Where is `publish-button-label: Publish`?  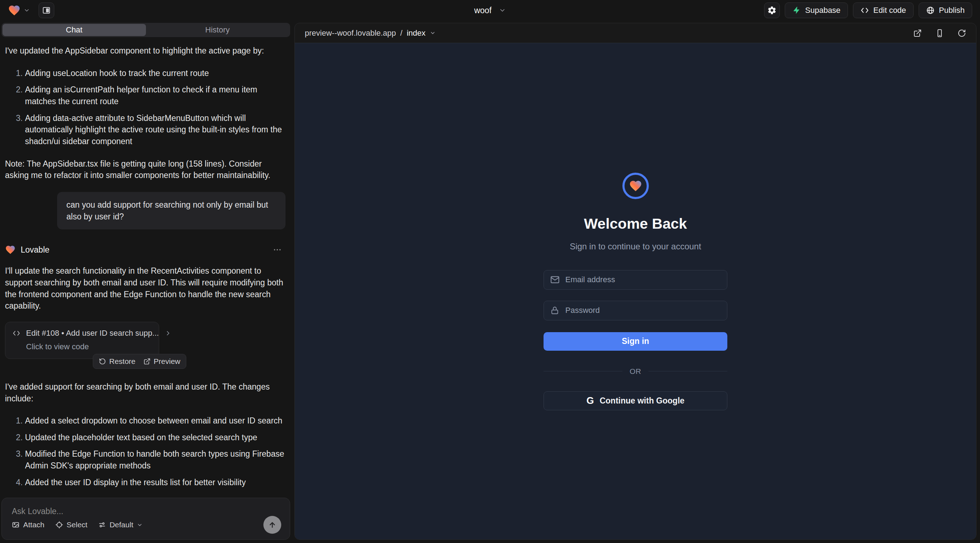 publish-button-label: Publish is located at coordinates (952, 10).